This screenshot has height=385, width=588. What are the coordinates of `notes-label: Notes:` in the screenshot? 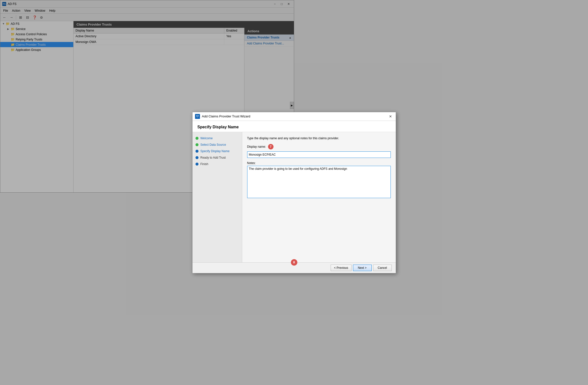 It's located at (271, 163).